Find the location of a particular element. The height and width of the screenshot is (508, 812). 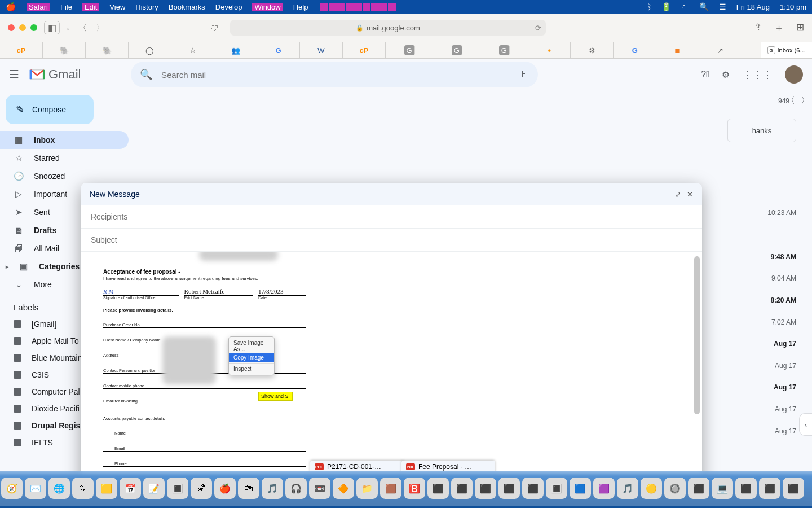

recipients-input is located at coordinates (391, 217).